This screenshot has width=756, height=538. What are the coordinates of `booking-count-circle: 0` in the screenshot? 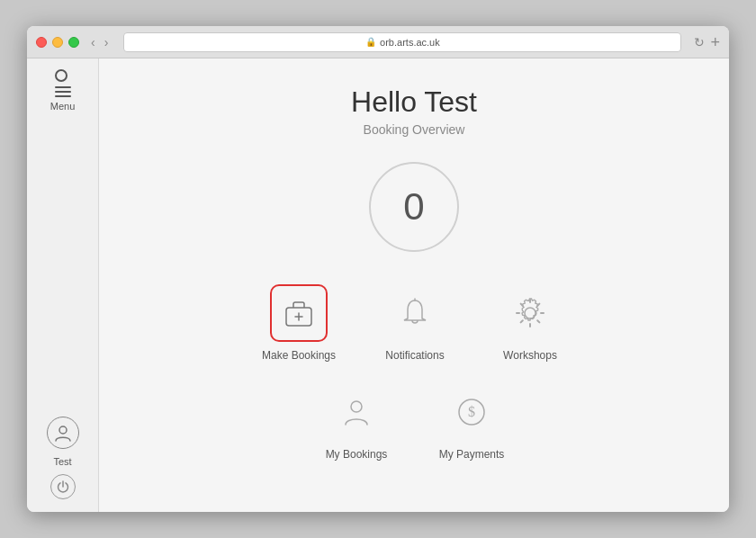 It's located at (414, 207).